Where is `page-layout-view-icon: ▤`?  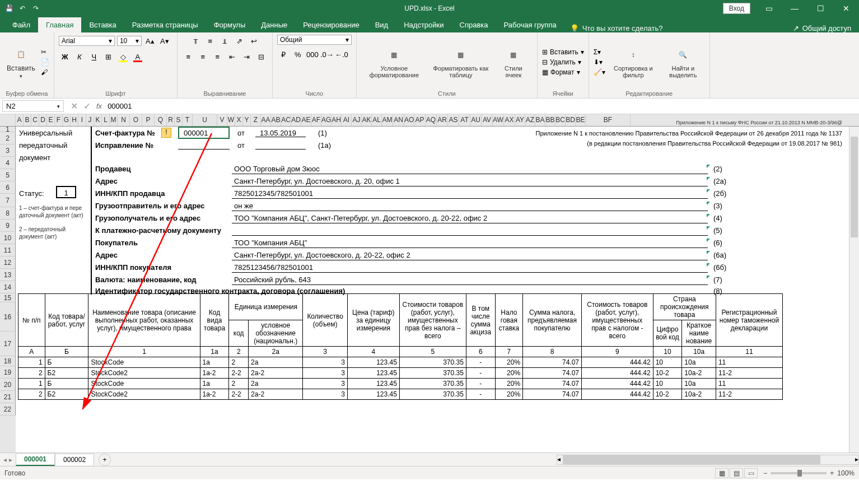 page-layout-view-icon: ▤ is located at coordinates (736, 473).